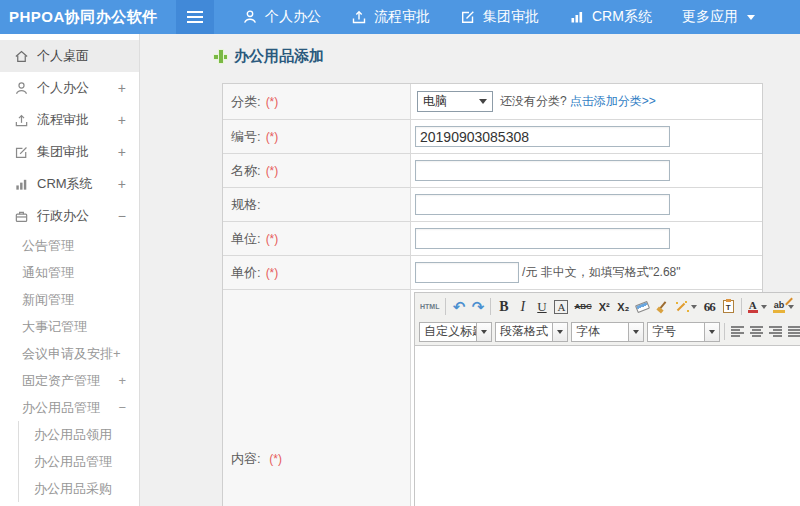  Describe the element at coordinates (532, 332) in the screenshot. I see `paragraph-format-dropdown: 段落格式` at that location.